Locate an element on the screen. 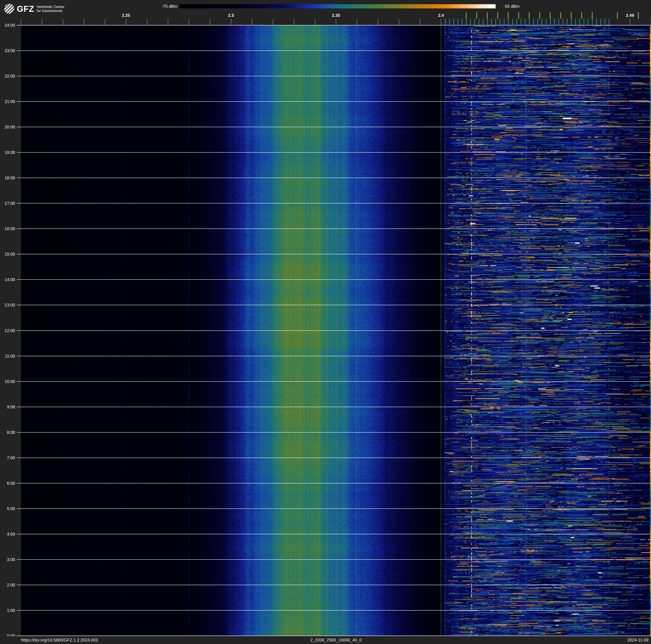 Image resolution: width=651 pixels, height=644 pixels. time-axis-label: 20:00 is located at coordinates (7, 127).